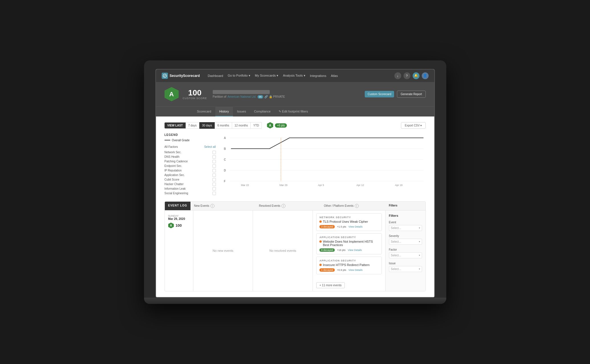 The width and height of the screenshot is (590, 364). What do you see at coordinates (293, 112) in the screenshot?
I see `tab-edit-footprint: ✎ Edit footprint filters` at bounding box center [293, 112].